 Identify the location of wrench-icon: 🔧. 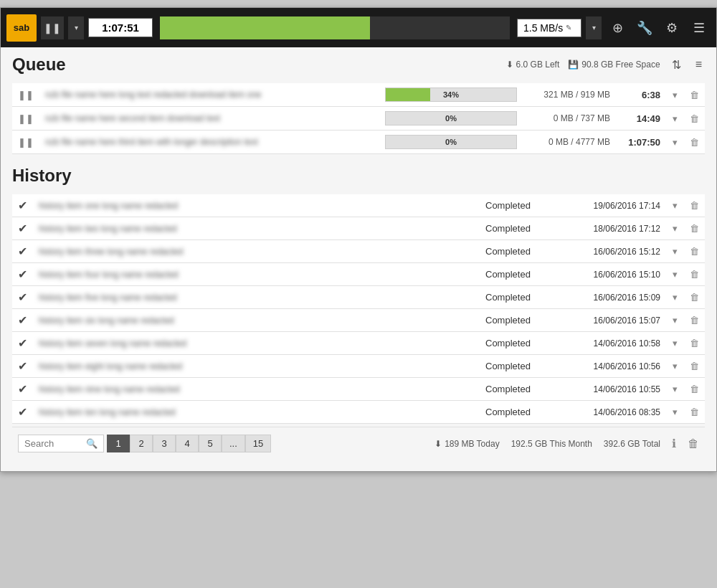
(645, 28).